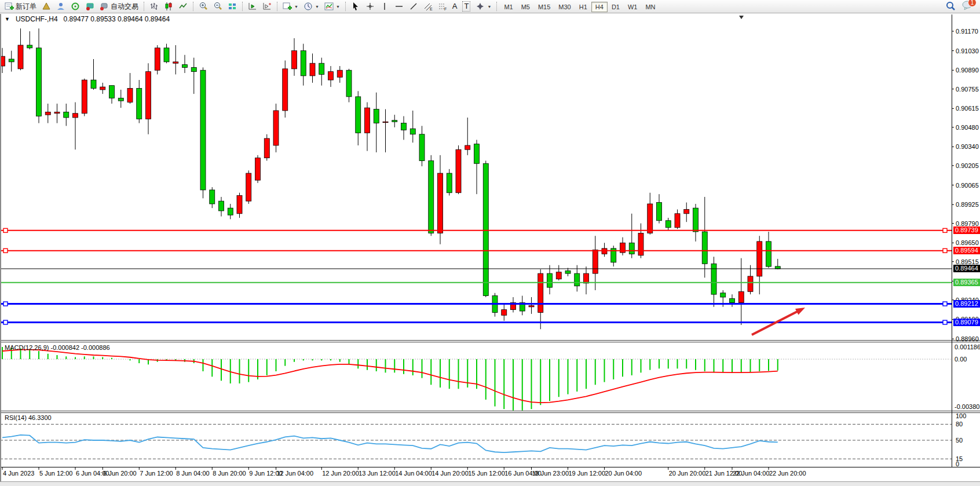  What do you see at coordinates (232, 6) in the screenshot?
I see `tile-windows-icon` at bounding box center [232, 6].